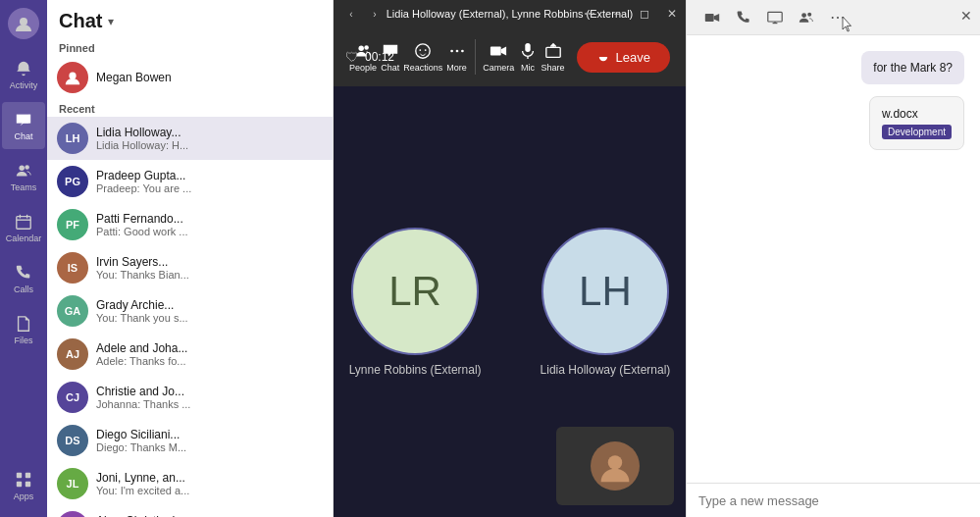  I want to click on chat-header: Chat ▾, so click(190, 20).